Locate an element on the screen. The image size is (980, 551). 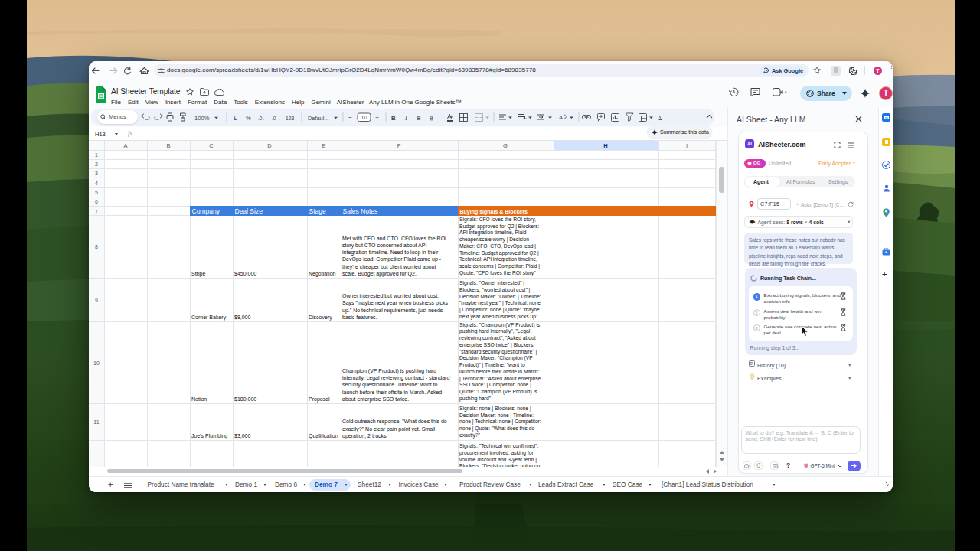
svg-text: 1 is located at coordinates (96, 155).